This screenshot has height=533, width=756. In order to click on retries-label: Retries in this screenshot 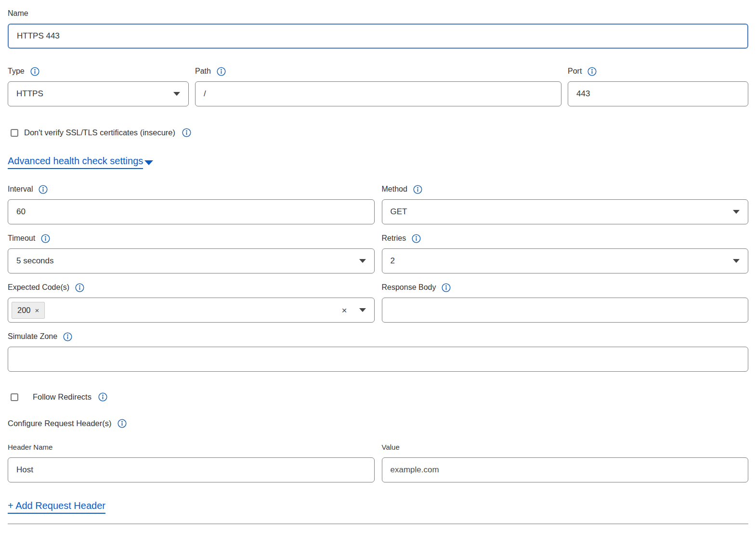, I will do `click(565, 238)`.